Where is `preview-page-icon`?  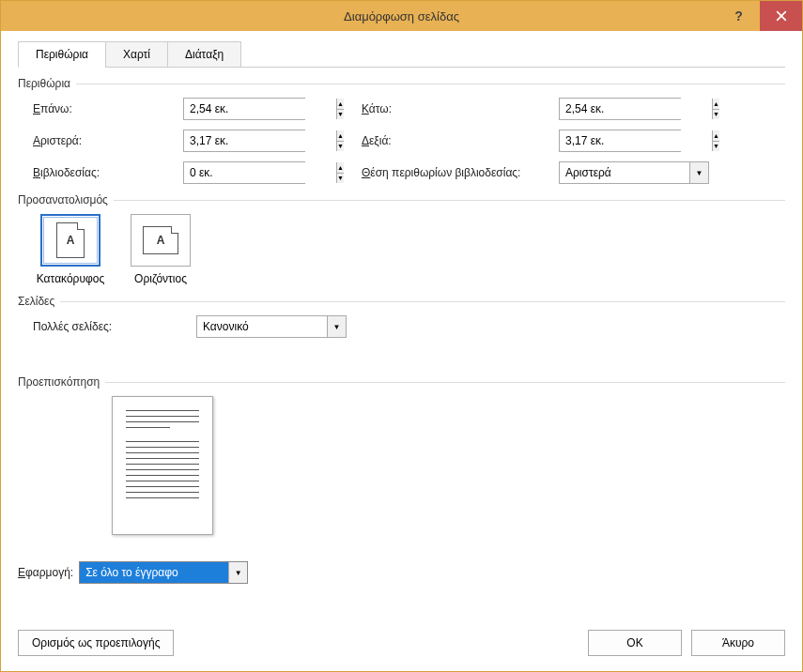 preview-page-icon is located at coordinates (162, 466).